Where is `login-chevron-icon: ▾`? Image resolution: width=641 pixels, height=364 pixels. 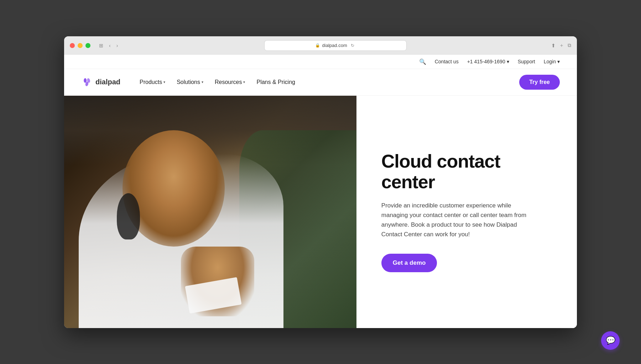
login-chevron-icon: ▾ is located at coordinates (558, 62).